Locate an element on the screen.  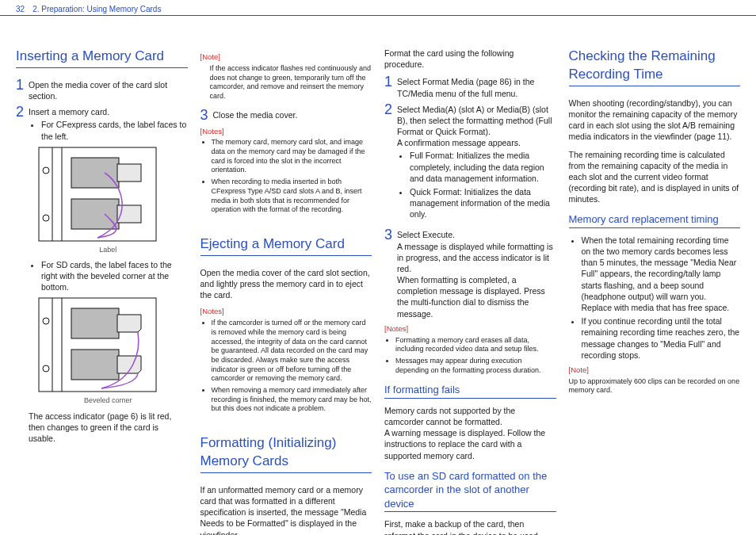
figure-caption-label: Label is located at coordinates (108, 250).